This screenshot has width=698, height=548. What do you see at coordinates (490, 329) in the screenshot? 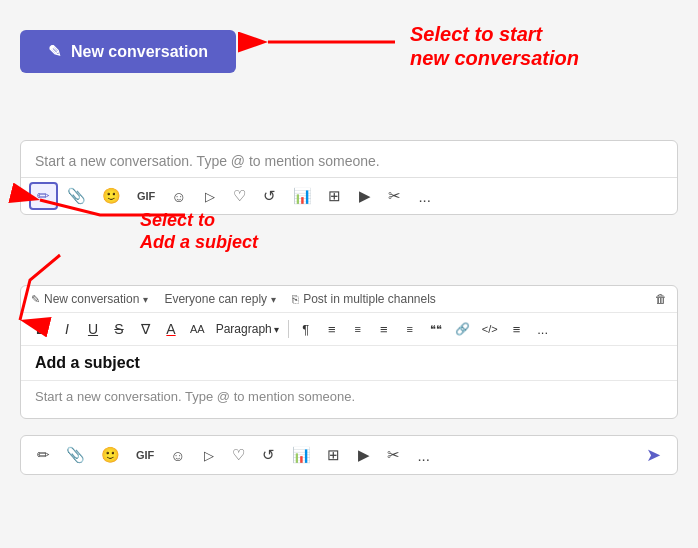
I see `code-btn: </>` at bounding box center [490, 329].